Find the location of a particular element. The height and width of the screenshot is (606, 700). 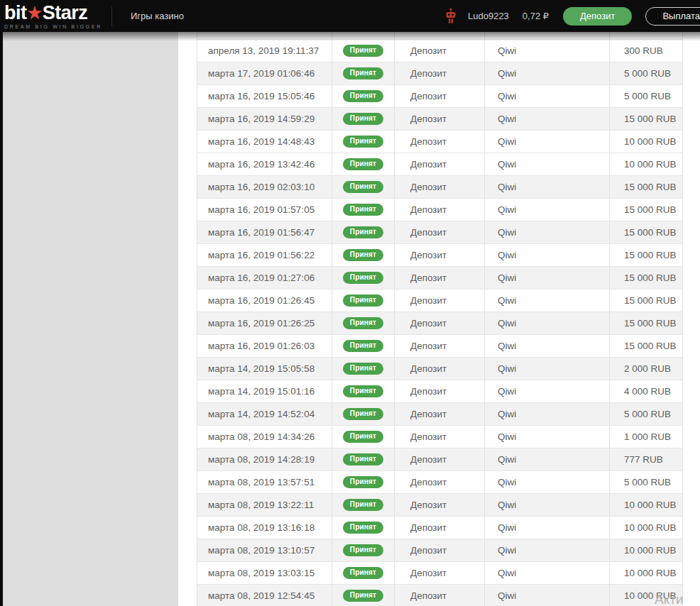

transaction-row: марта 16, 2019 01:57:05 Принят Депозит Q… is located at coordinates (440, 210).